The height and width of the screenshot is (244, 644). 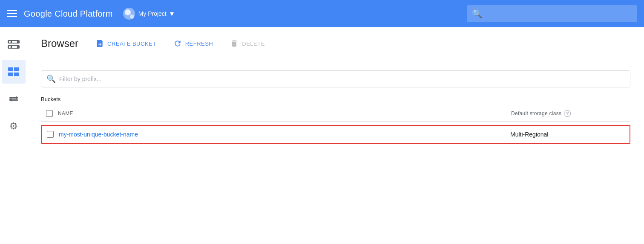 I want to click on refresh-label: REFRESH, so click(x=199, y=44).